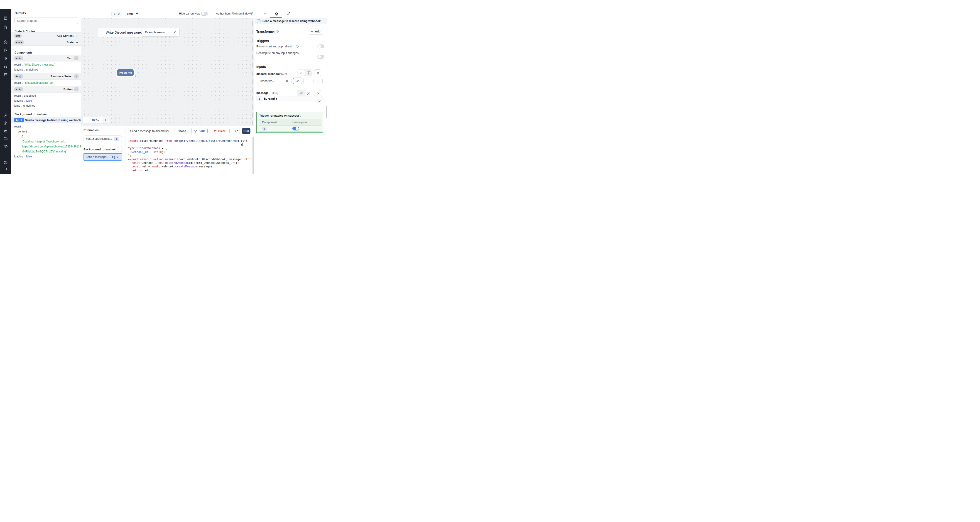  What do you see at coordinates (321, 46) in the screenshot?
I see `run-on-start-toggle` at bounding box center [321, 46].